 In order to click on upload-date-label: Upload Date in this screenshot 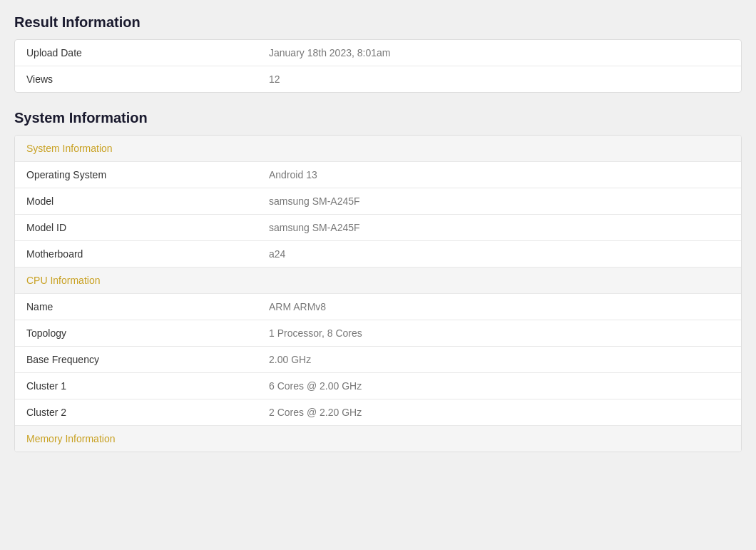, I will do `click(148, 53)`.